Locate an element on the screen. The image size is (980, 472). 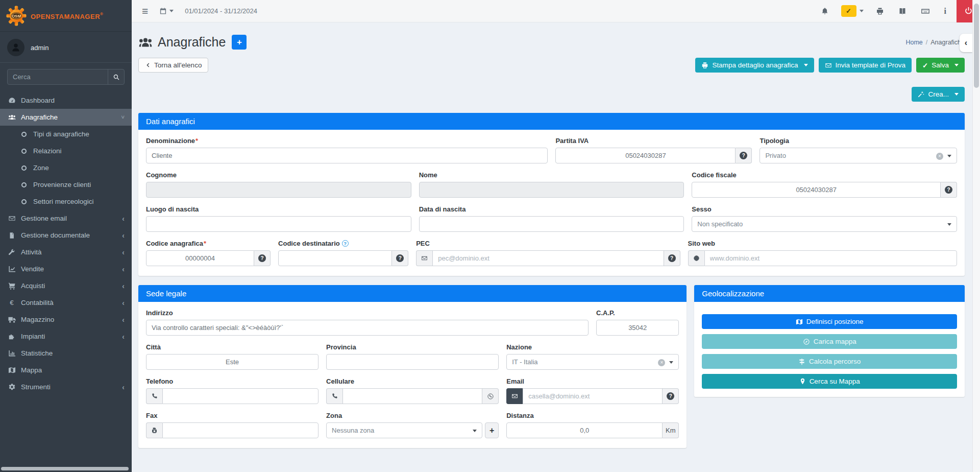
scrollbar-thumb is located at coordinates (976, 46).